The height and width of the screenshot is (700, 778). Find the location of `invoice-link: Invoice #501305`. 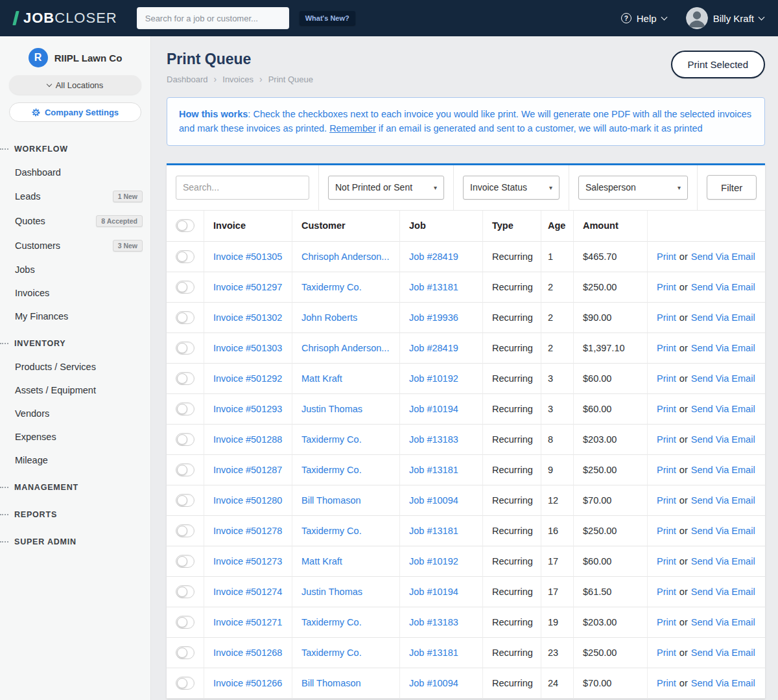

invoice-link: Invoice #501305 is located at coordinates (248, 257).